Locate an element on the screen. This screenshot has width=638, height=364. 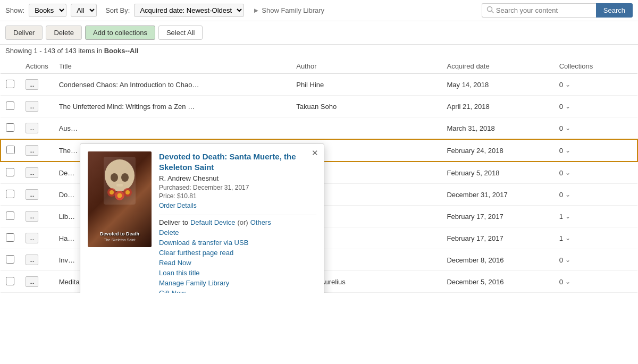
popup-close-button: ✕ is located at coordinates (315, 153).